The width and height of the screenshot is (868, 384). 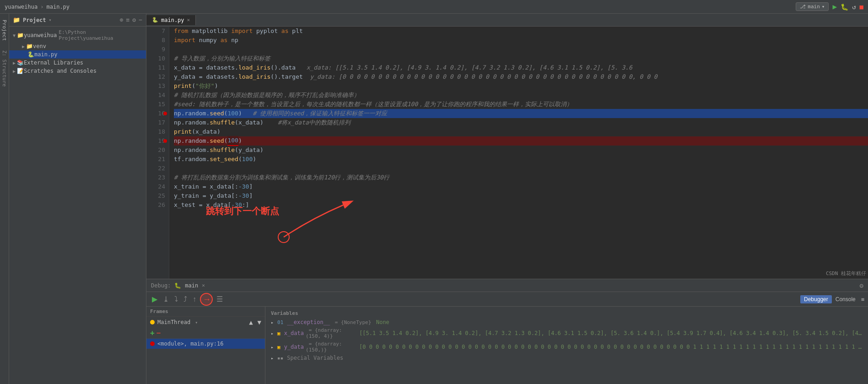 What do you see at coordinates (78, 71) in the screenshot?
I see `tree-item-scratches: ▶ 📝 Scratches and Consoles` at bounding box center [78, 71].